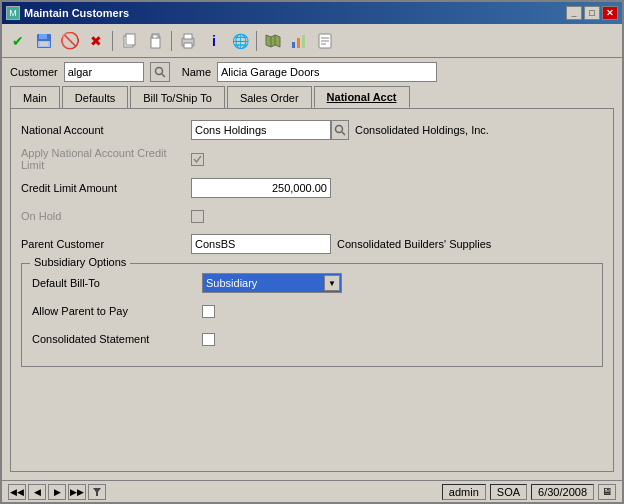 The height and width of the screenshot is (504, 624). Describe the element at coordinates (106, 216) in the screenshot. I see `on-hold-label: On Hold` at that location.